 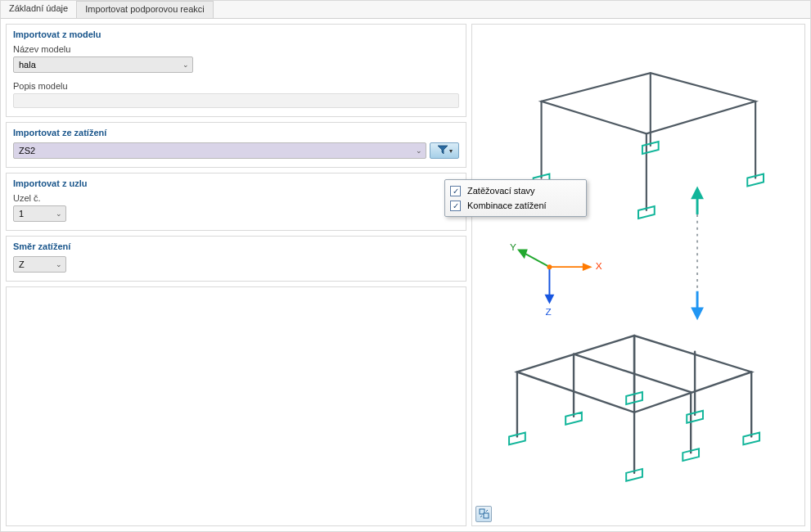 What do you see at coordinates (236, 133) in the screenshot?
I see `group-title: Importovat ze zatížení` at bounding box center [236, 133].